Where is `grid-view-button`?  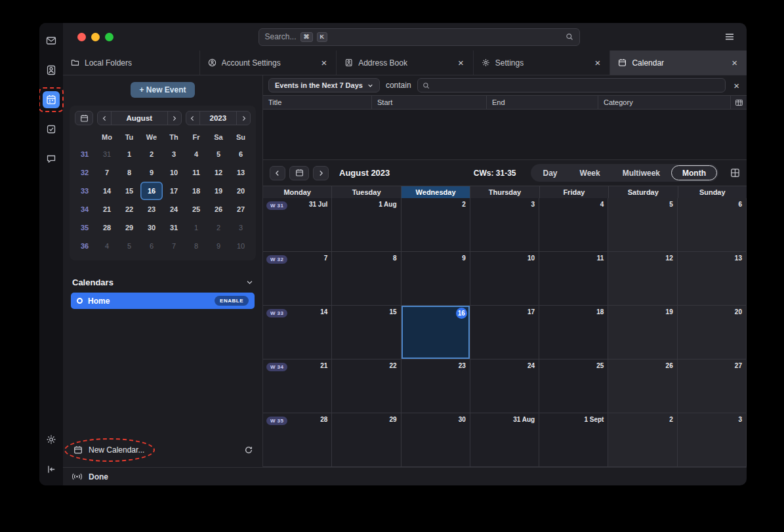 grid-view-button is located at coordinates (735, 173).